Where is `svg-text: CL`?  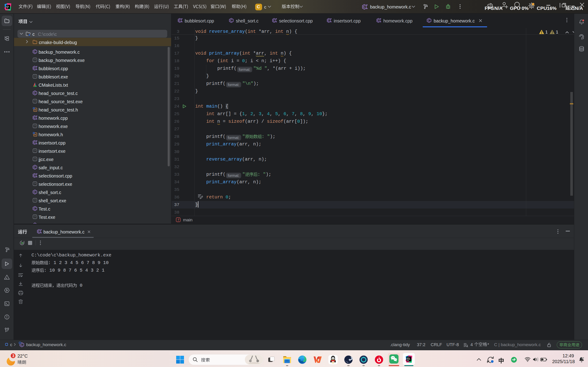
svg-text: CL is located at coordinates (409, 359).